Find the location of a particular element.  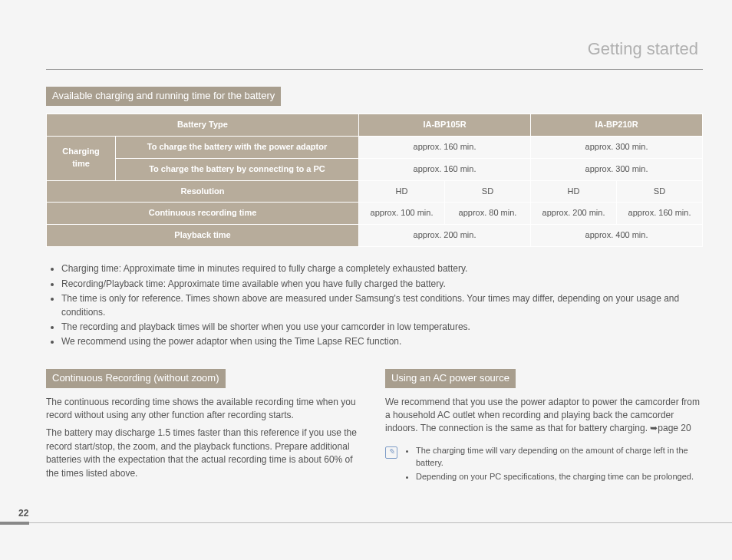

page-number: 22 is located at coordinates (23, 514).